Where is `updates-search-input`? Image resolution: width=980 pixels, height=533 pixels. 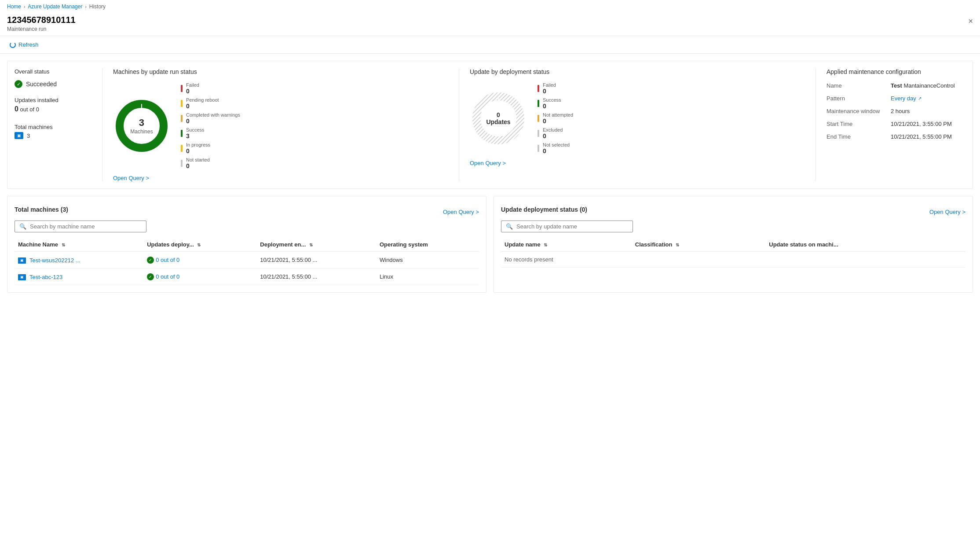
updates-search-input is located at coordinates (572, 226).